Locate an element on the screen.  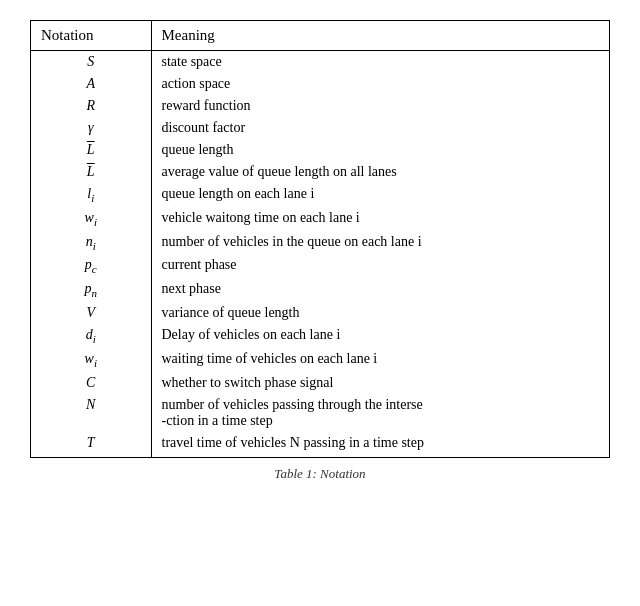
table-row: Lqueue length is located at coordinates (320, 150).